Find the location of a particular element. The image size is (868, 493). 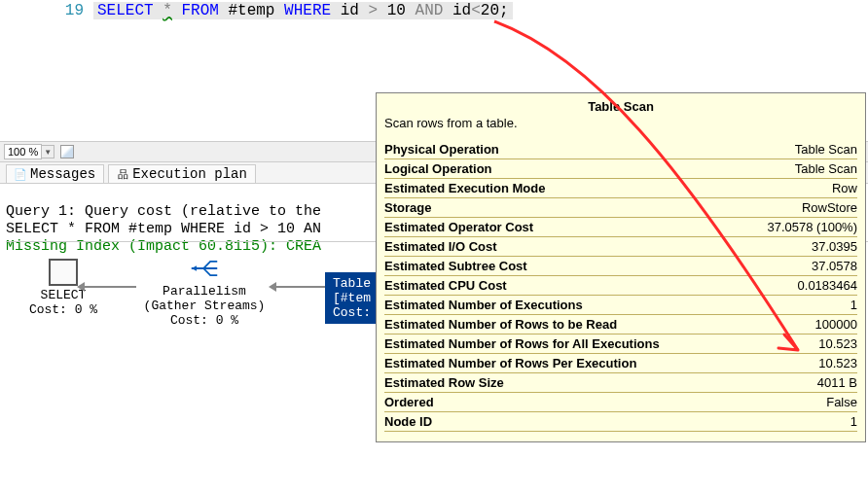

tooltip-row: Estimated Row Size4011 B is located at coordinates (621, 383).